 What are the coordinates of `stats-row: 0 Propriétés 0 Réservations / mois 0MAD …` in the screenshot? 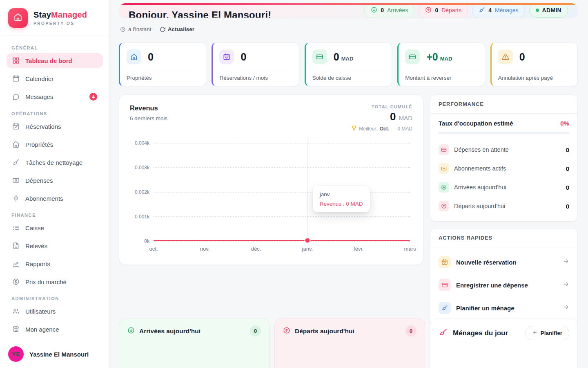 It's located at (348, 65).